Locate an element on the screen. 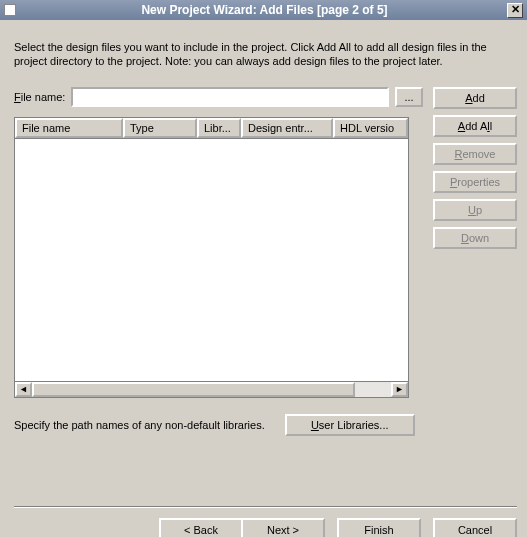  scroll-right-button: ► is located at coordinates (400, 390).